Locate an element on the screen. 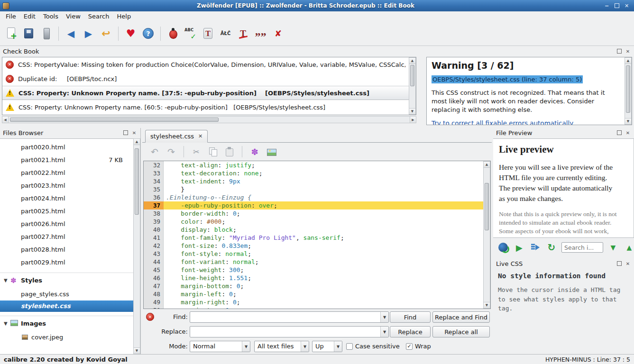  file-item: part0023.html is located at coordinates (67, 186).